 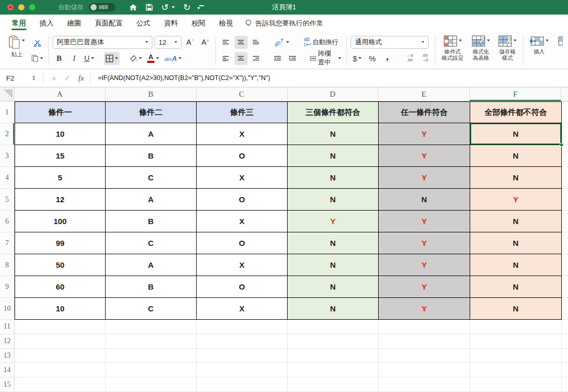 What do you see at coordinates (60, 94) in the screenshot?
I see `column-header-A: A` at bounding box center [60, 94].